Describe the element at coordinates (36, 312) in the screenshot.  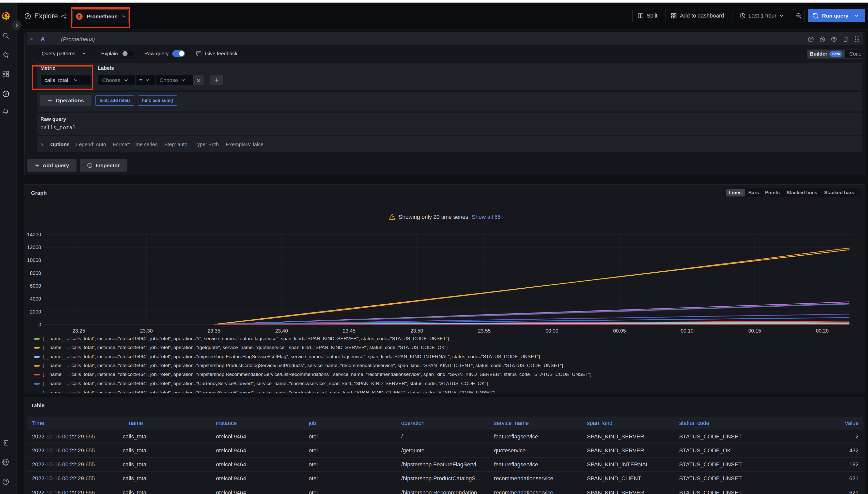
I see `svg-text: 2000` at that location.